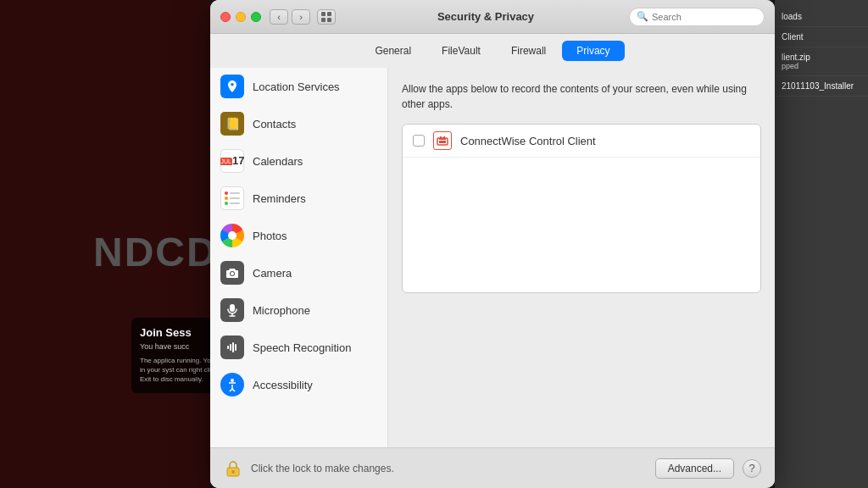 The width and height of the screenshot is (868, 488). Describe the element at coordinates (492, 51) in the screenshot. I see `tab-bar: General FileVault Firewall Privacy` at that location.